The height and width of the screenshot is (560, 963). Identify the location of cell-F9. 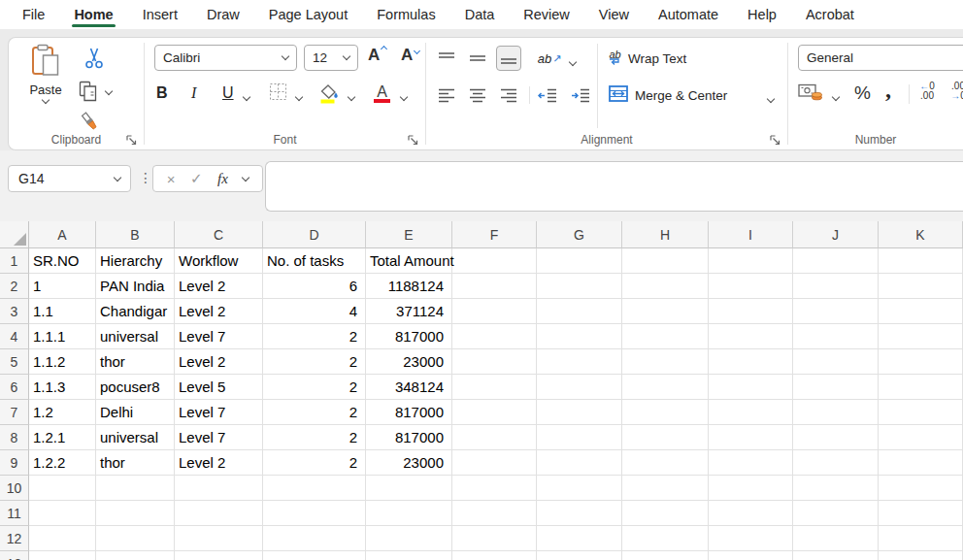
(495, 463).